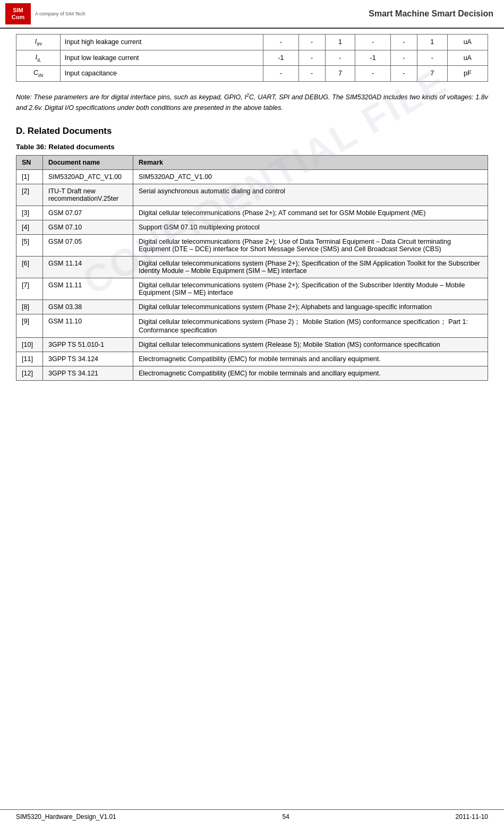 This screenshot has width=504, height=829. I want to click on section-d-heading: D. Related Documents, so click(252, 131).